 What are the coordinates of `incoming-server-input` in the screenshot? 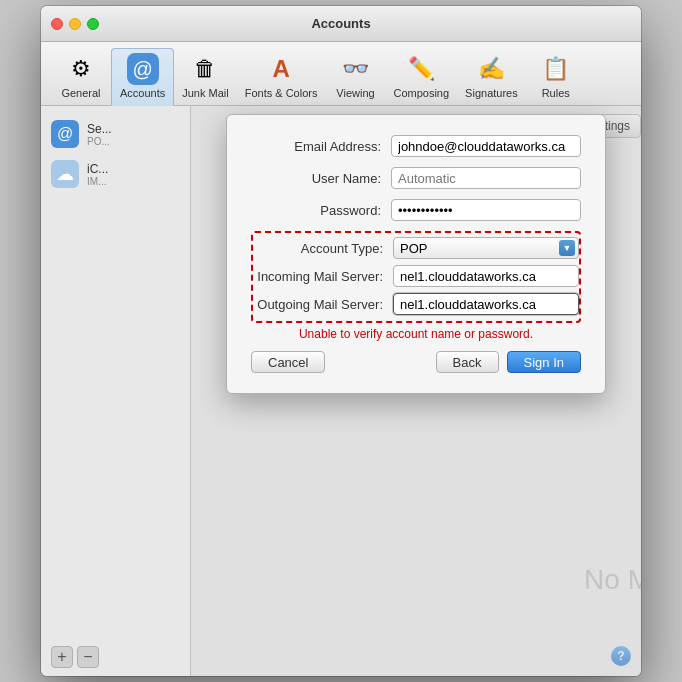 It's located at (486, 276).